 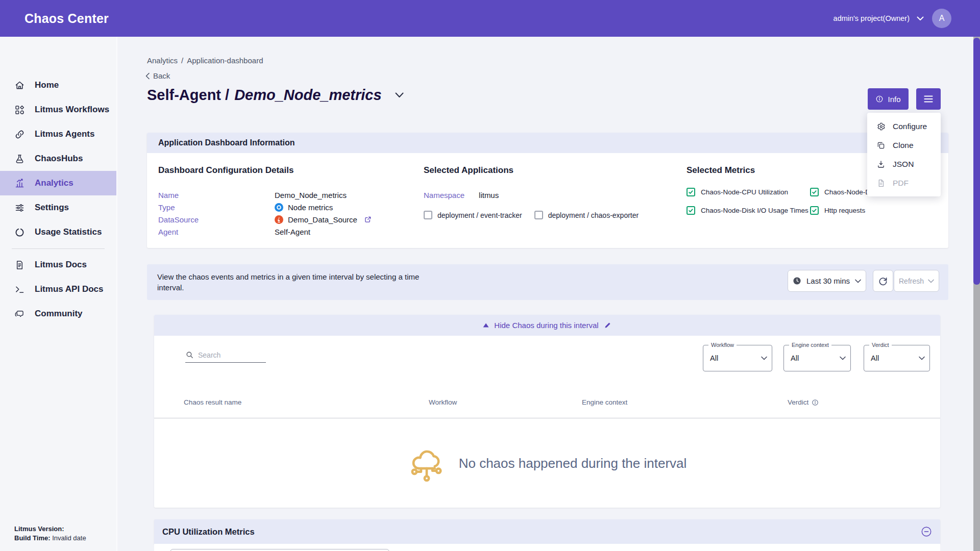 What do you see at coordinates (548, 282) in the screenshot?
I see `time-interval-bar: View the chaos events and metrics in a g…` at bounding box center [548, 282].